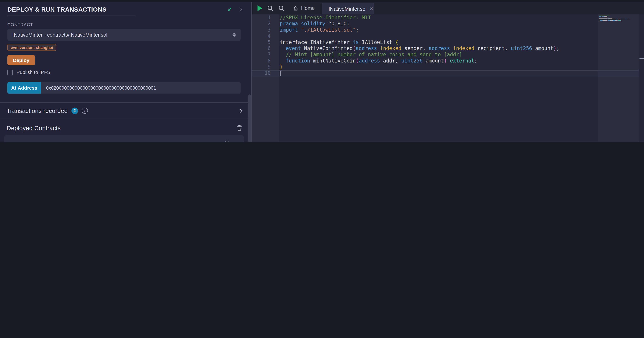 This screenshot has height=338, width=644. Describe the element at coordinates (24, 88) in the screenshot. I see `at-address-button: At Address` at that location.